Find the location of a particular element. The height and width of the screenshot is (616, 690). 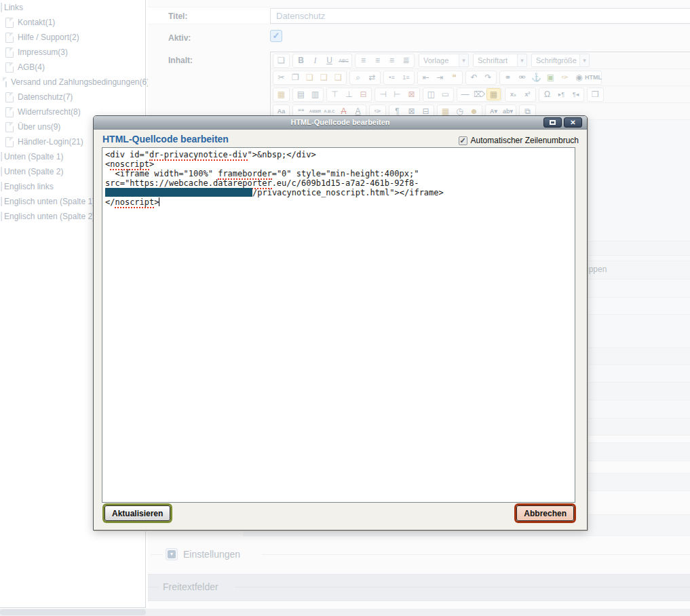

cancel-button: Abbrechen is located at coordinates (545, 513).